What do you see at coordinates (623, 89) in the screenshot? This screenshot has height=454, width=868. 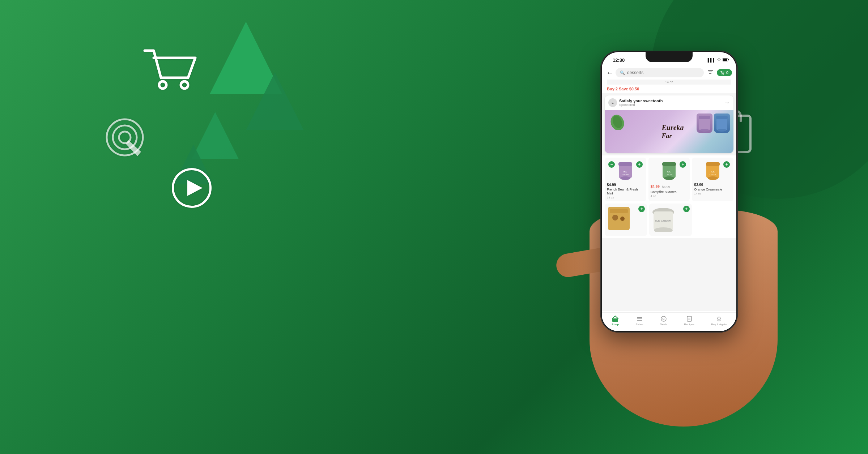 I see `promo-text: Buy 2 Save $0.50` at bounding box center [623, 89].